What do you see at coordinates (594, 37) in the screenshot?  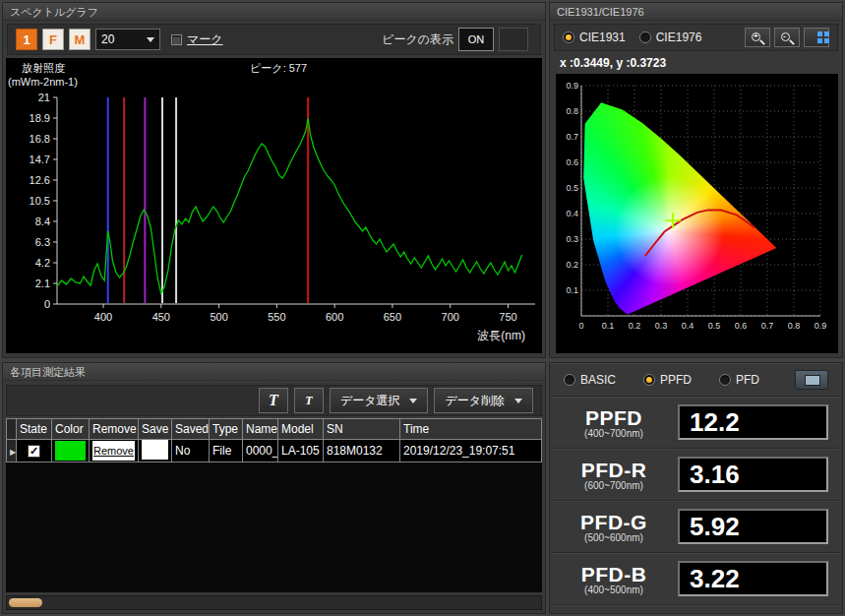 I see `radio-cie1931: CIE1931` at bounding box center [594, 37].